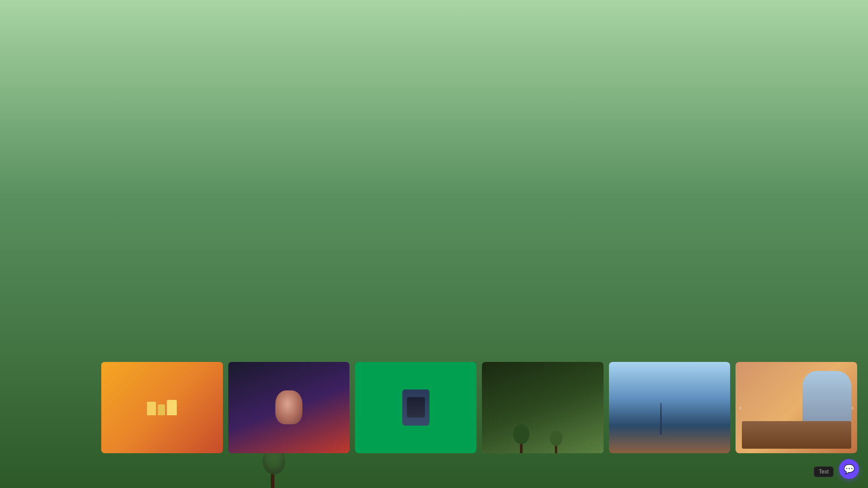 This screenshot has height=488, width=868. Describe the element at coordinates (162, 408) in the screenshot. I see `at1-bg` at that location.